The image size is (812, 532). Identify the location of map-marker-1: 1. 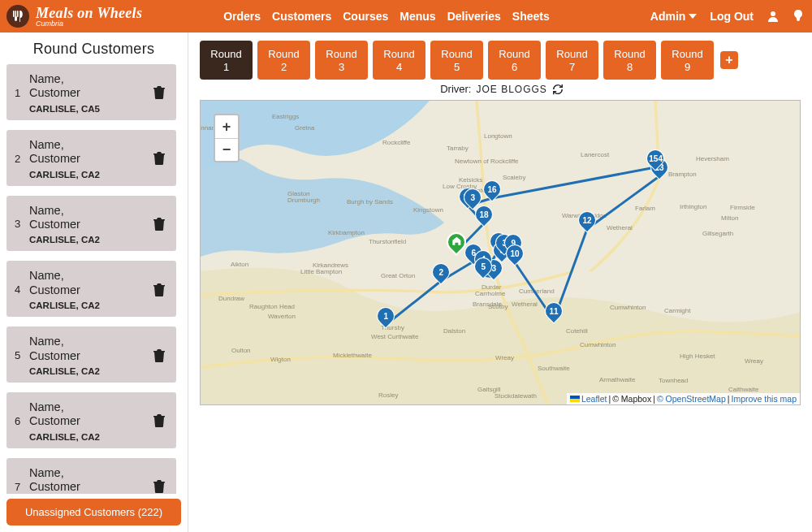
(386, 316).